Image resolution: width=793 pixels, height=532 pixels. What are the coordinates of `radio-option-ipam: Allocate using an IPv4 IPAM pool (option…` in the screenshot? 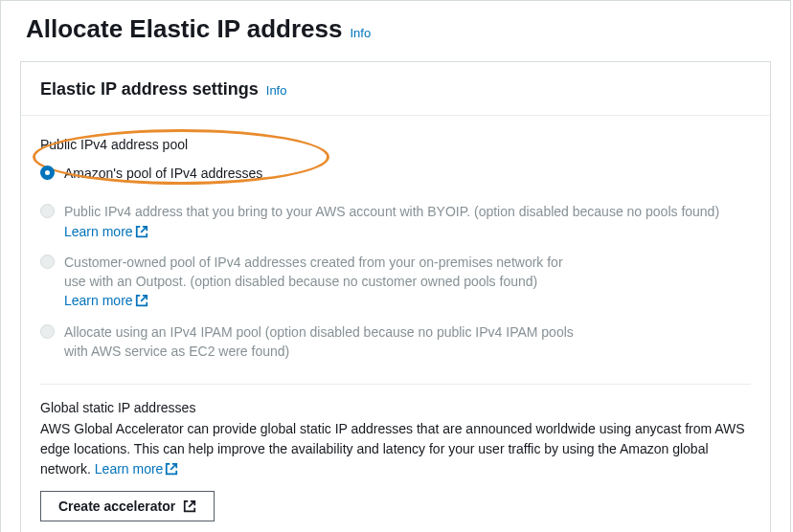 It's located at (396, 343).